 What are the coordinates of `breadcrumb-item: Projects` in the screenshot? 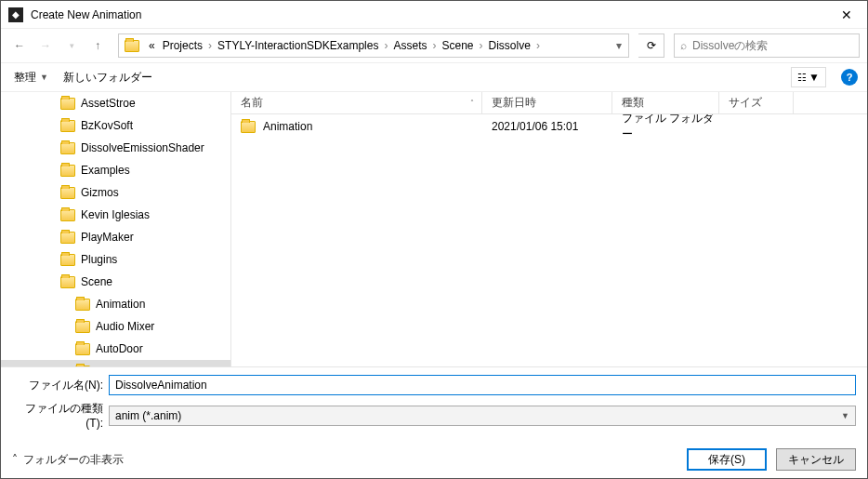 It's located at (182, 46).